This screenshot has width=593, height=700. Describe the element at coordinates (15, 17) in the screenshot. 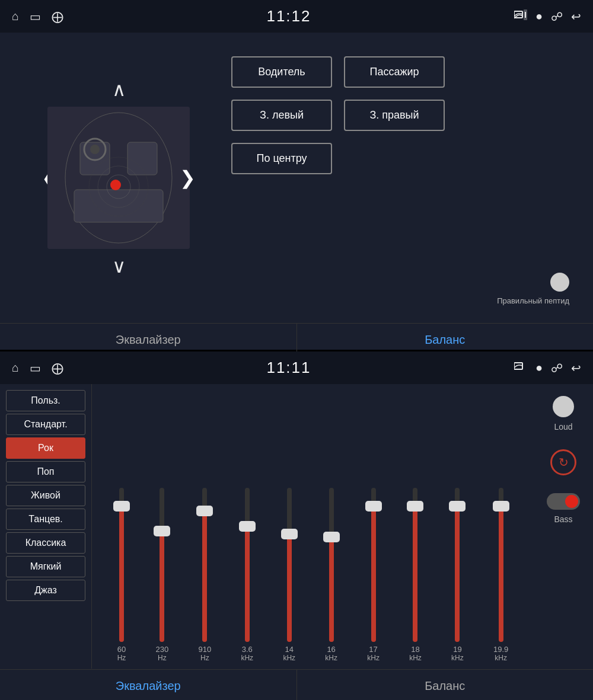

I see `home-icon: ⌂` at that location.